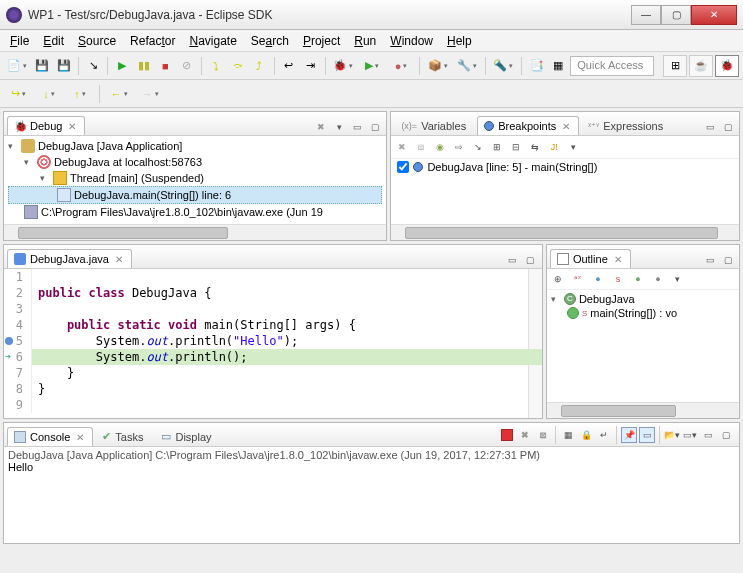  I want to click on pin-console-button: 📌, so click(629, 435).